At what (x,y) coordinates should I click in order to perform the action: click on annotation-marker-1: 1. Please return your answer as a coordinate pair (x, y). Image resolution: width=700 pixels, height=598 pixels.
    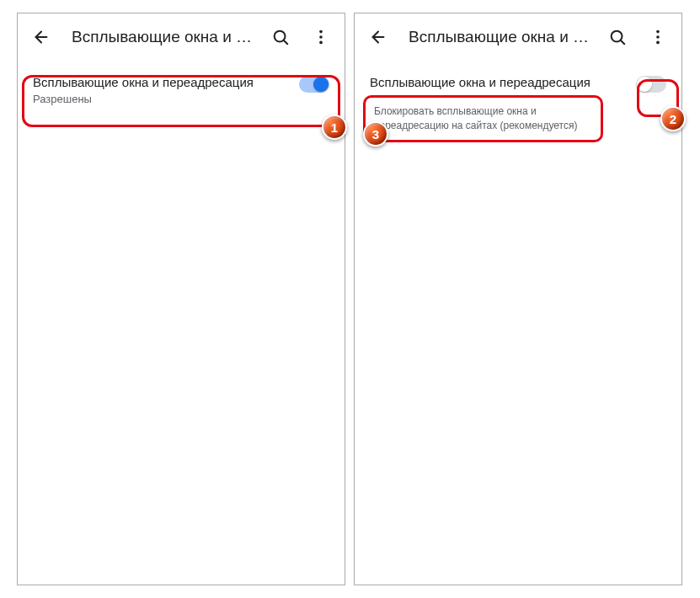
    Looking at the image, I should click on (334, 127).